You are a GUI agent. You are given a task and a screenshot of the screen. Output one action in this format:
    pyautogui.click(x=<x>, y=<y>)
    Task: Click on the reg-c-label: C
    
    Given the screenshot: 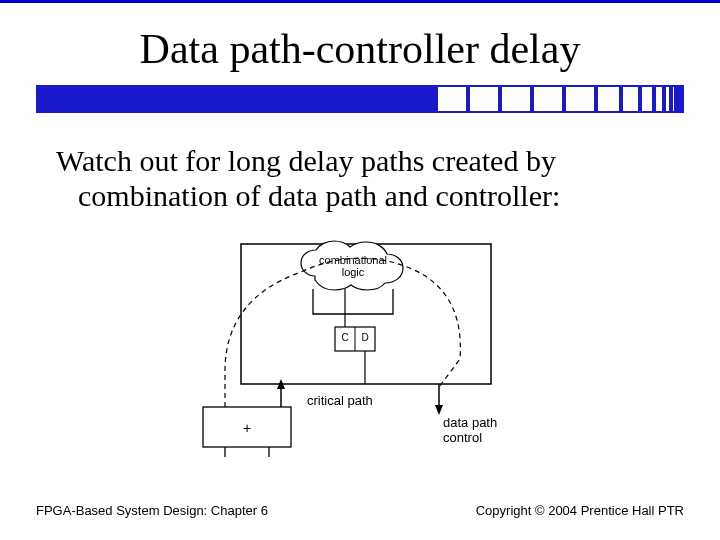 What is the action you would take?
    pyautogui.click(x=344, y=338)
    